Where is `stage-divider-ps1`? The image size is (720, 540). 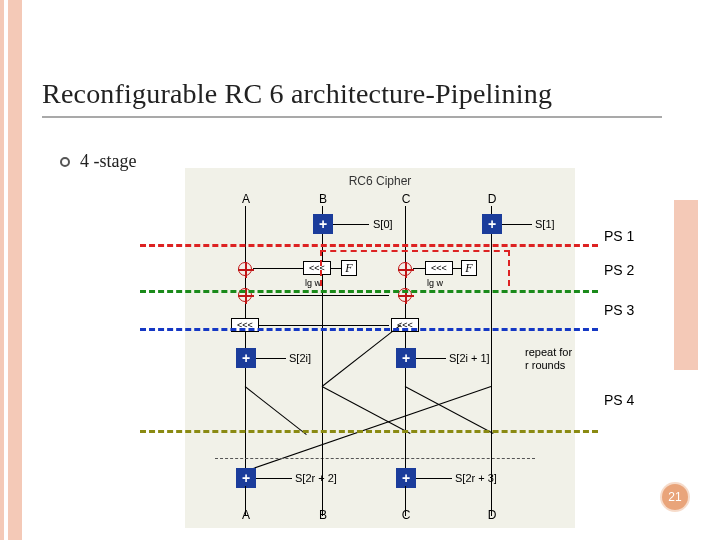
stage-divider-ps1 is located at coordinates (369, 246).